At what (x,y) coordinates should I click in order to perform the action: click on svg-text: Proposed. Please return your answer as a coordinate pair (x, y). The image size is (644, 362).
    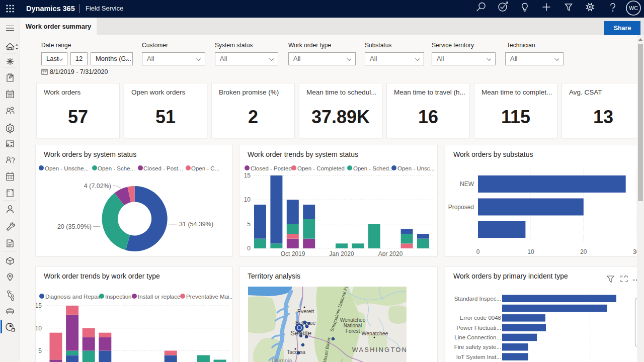
    Looking at the image, I should click on (461, 207).